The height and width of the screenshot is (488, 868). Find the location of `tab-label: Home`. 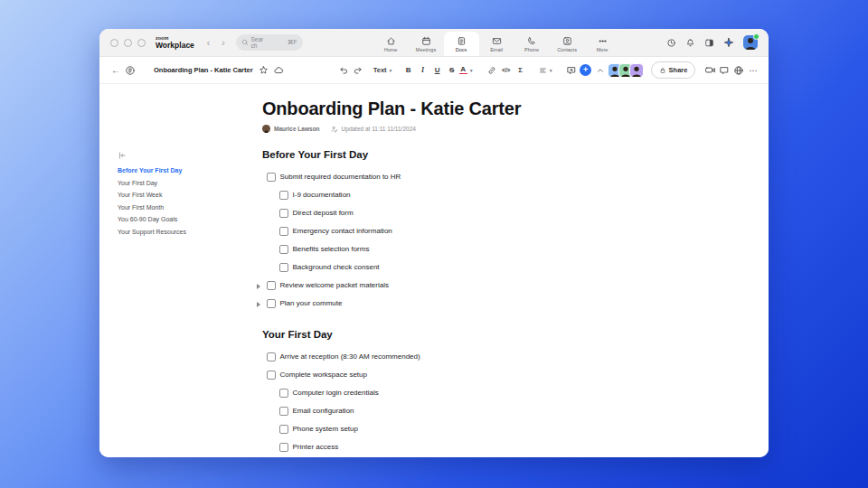

tab-label: Home is located at coordinates (391, 50).